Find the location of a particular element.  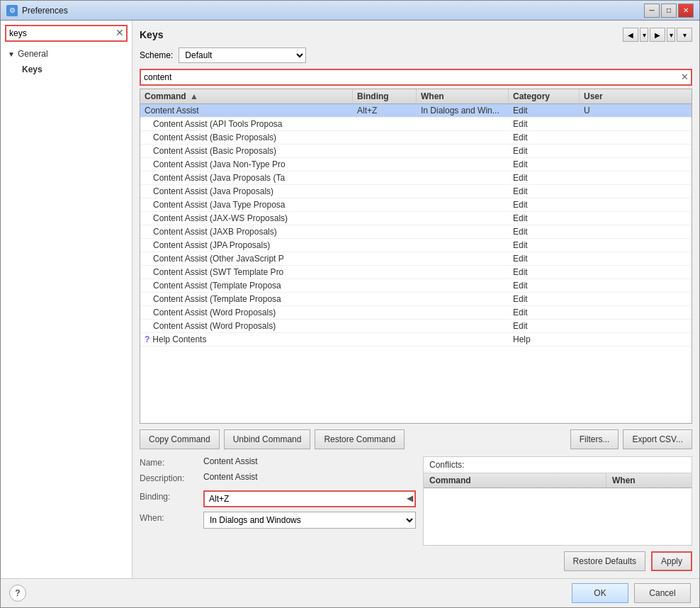

nav-forward-dropdown: ▾ is located at coordinates (671, 35).